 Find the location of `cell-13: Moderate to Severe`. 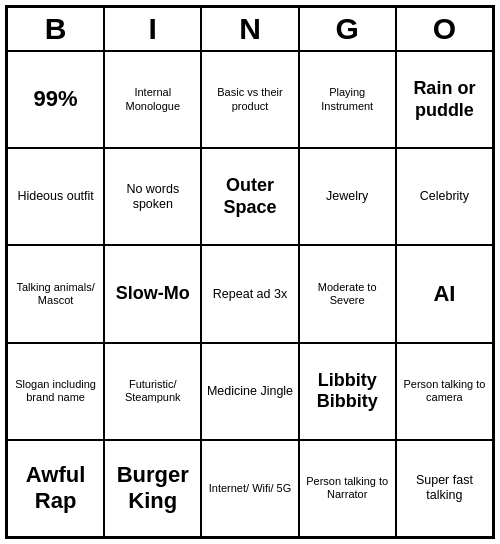

cell-13: Moderate to Severe is located at coordinates (348, 294).